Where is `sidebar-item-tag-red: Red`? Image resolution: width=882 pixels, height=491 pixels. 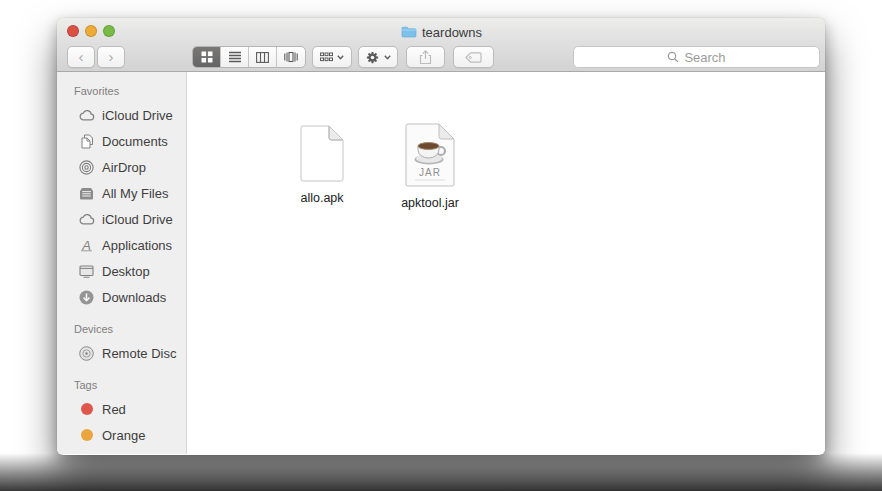
sidebar-item-tag-red: Red is located at coordinates (122, 409).